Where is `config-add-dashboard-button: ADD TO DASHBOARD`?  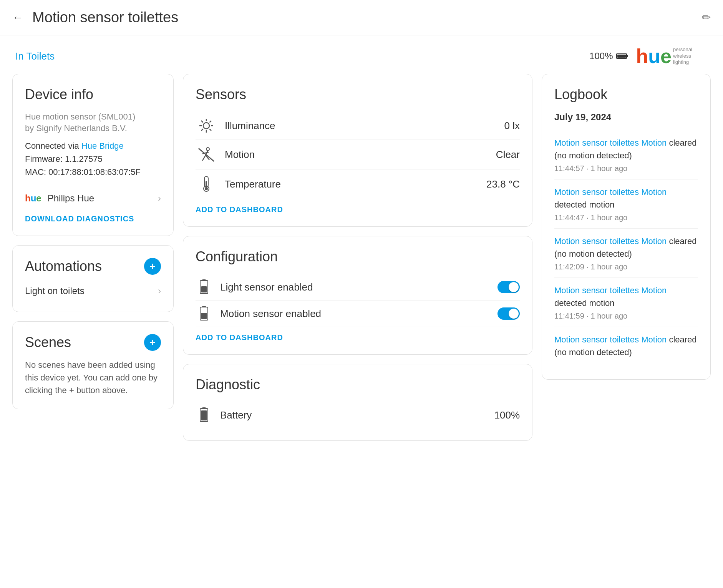
config-add-dashboard-button: ADD TO DASHBOARD is located at coordinates (239, 334).